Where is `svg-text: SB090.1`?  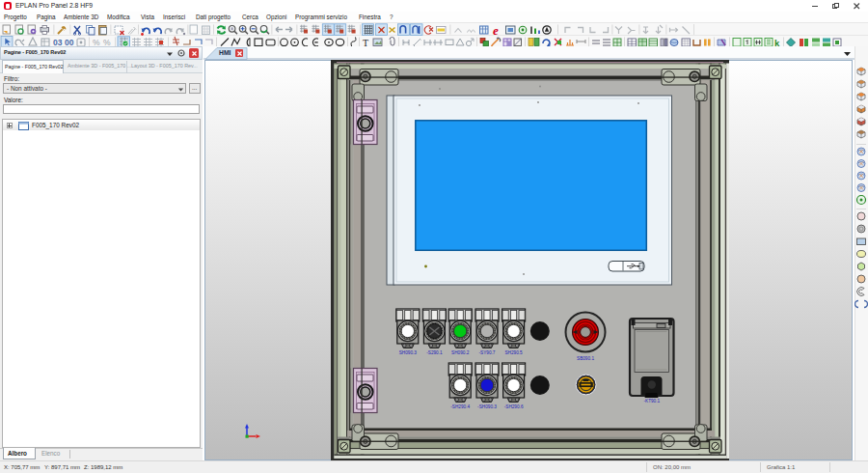
svg-text: SB090.1 is located at coordinates (585, 359).